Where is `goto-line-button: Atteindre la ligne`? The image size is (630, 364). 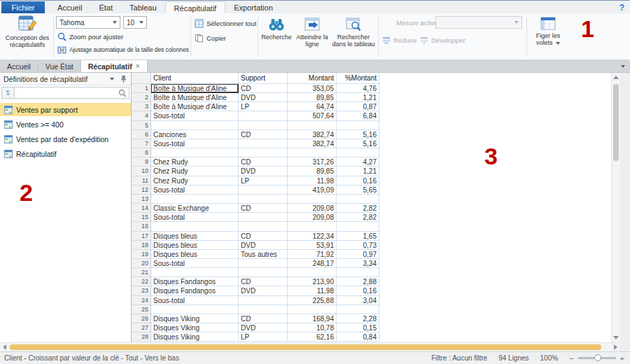 goto-line-button: Atteindre la ligne is located at coordinates (312, 36).